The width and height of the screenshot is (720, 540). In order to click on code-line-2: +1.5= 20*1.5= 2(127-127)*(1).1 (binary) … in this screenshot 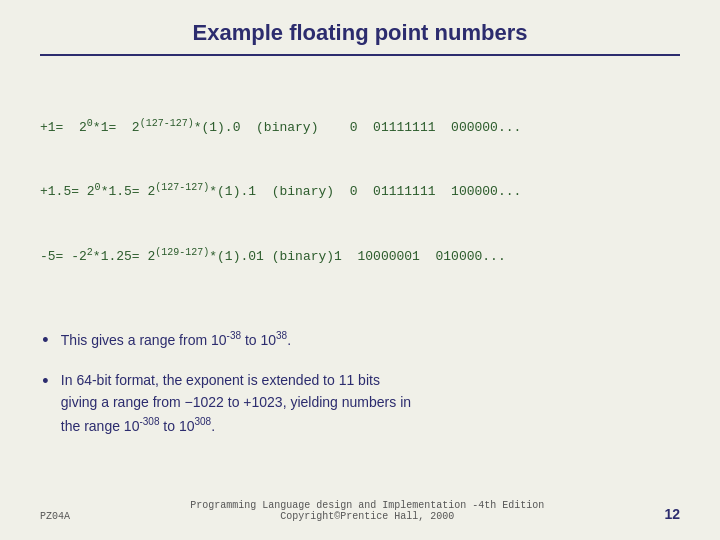, I will do `click(360, 192)`.